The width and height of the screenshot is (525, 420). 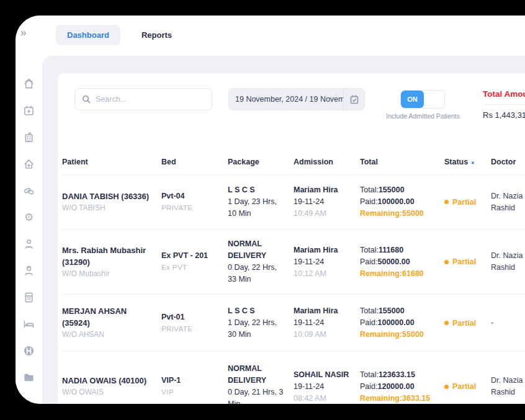 What do you see at coordinates (195, 162) in the screenshot?
I see `col-header-bed: Bed` at bounding box center [195, 162].